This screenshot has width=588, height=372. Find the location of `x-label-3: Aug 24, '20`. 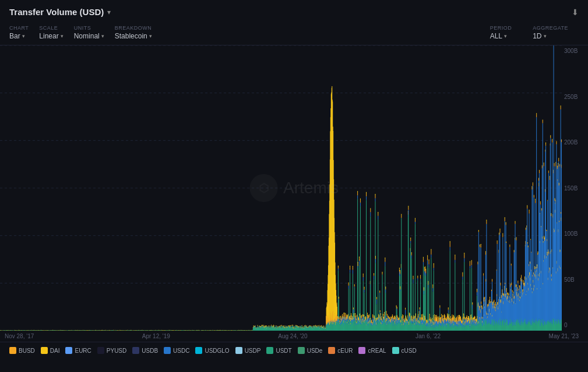

x-label-3: Aug 24, '20 is located at coordinates (293, 336).